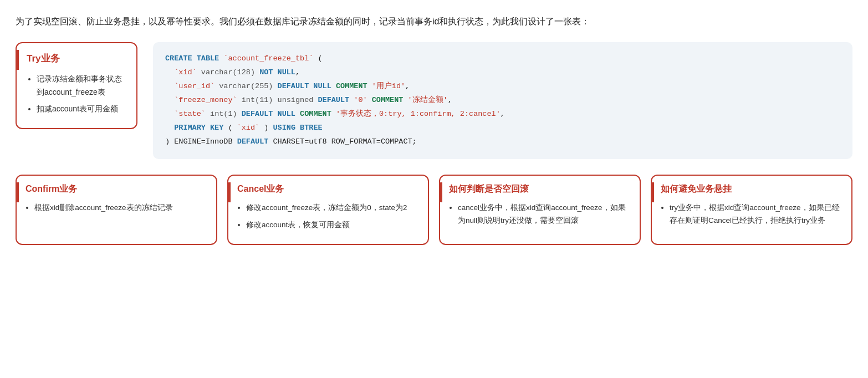  Describe the element at coordinates (76, 85) in the screenshot. I see `try-card: Try业务 记录冻结金额和事务状态到account_freeze表 扣减acco…` at that location.